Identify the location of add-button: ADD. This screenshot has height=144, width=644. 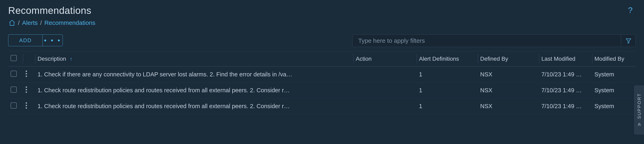
(26, 40).